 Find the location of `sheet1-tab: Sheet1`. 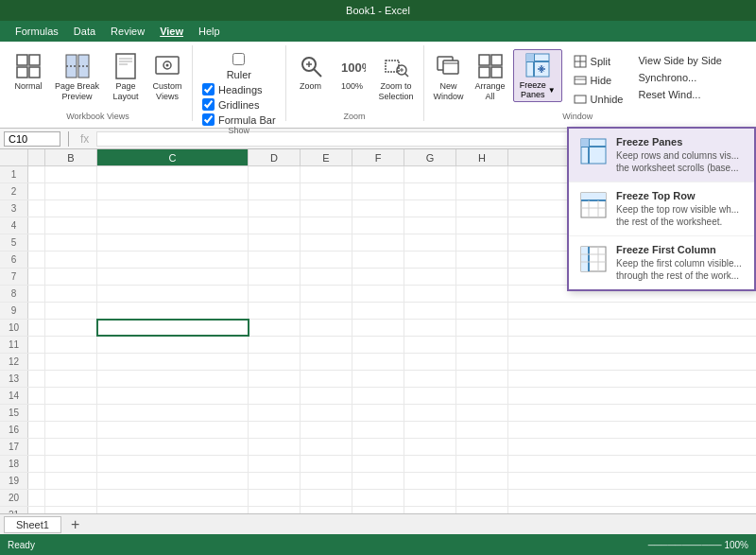

sheet1-tab: Sheet1 is located at coordinates (32, 525).